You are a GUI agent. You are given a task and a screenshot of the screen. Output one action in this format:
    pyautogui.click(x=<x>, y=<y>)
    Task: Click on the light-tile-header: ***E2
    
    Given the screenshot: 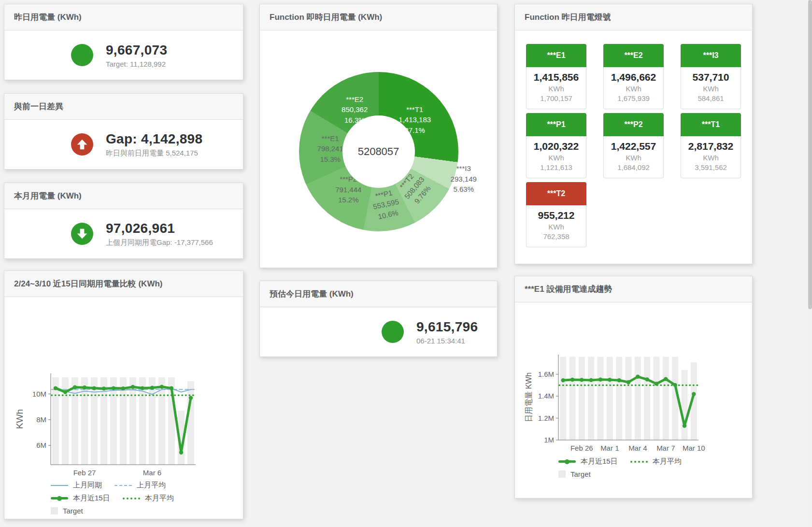 What is the action you would take?
    pyautogui.click(x=634, y=56)
    